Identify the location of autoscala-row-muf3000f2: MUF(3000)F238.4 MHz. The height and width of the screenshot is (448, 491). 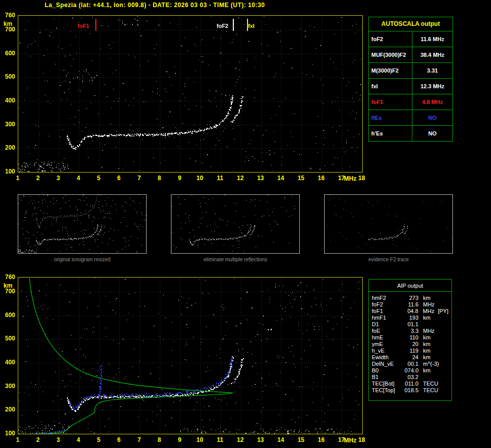
(411, 55).